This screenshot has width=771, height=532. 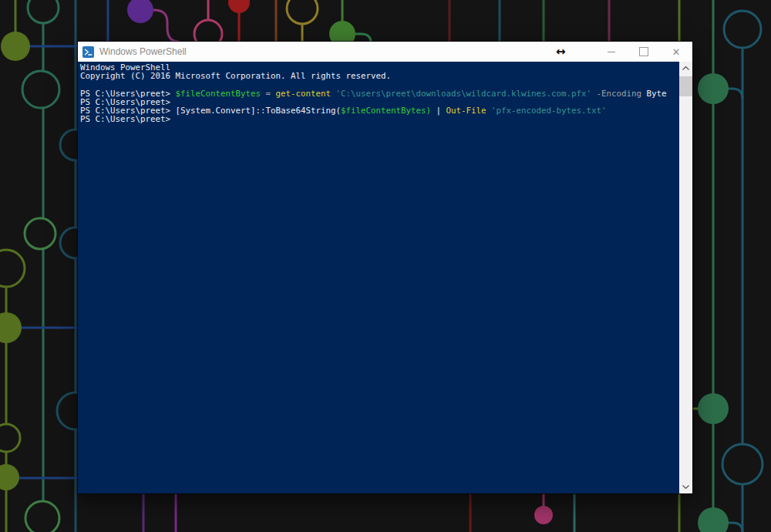 What do you see at coordinates (611, 52) in the screenshot?
I see `minimize-icon` at bounding box center [611, 52].